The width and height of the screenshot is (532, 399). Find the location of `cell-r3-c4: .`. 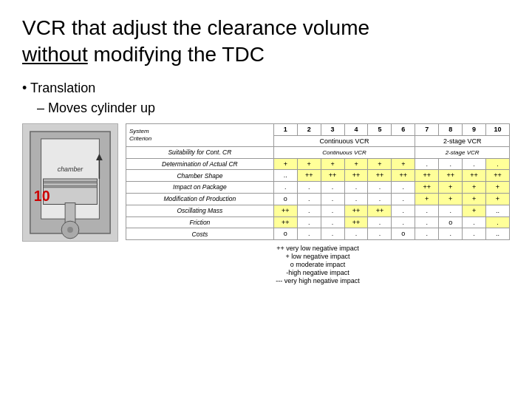

cell-r3-c4: . is located at coordinates (380, 188).